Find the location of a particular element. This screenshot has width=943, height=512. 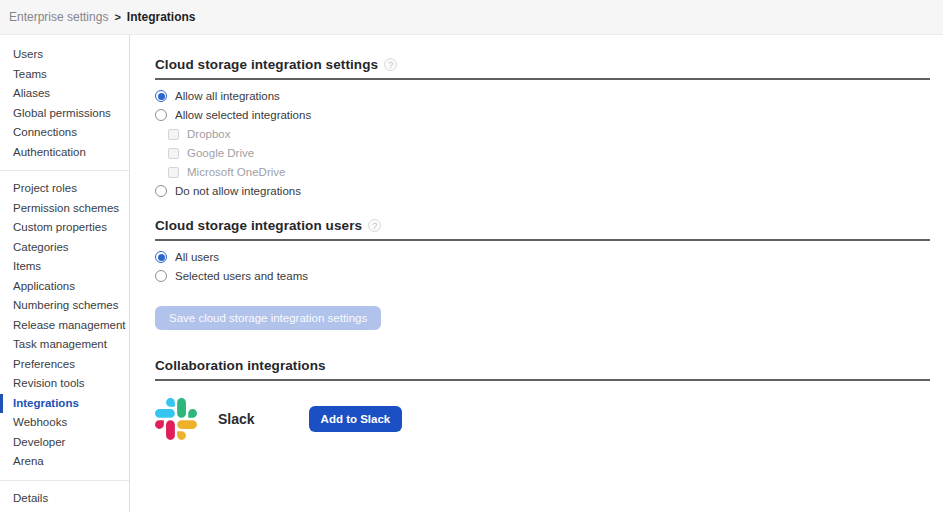

collaboration-integrations-section: Collaboration integrations Slack Add to … is located at coordinates (542, 400).